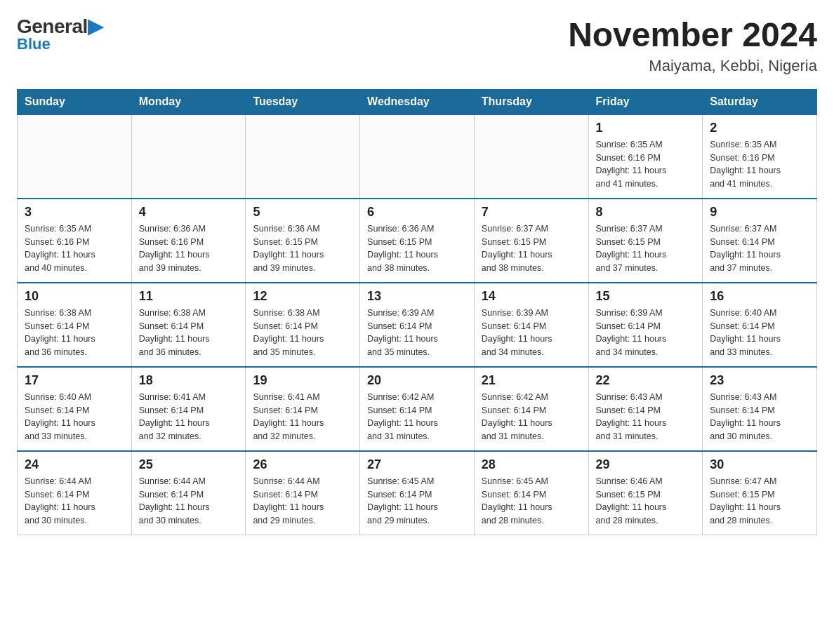 The image size is (834, 644). What do you see at coordinates (646, 212) in the screenshot?
I see `day-number: 8` at bounding box center [646, 212].